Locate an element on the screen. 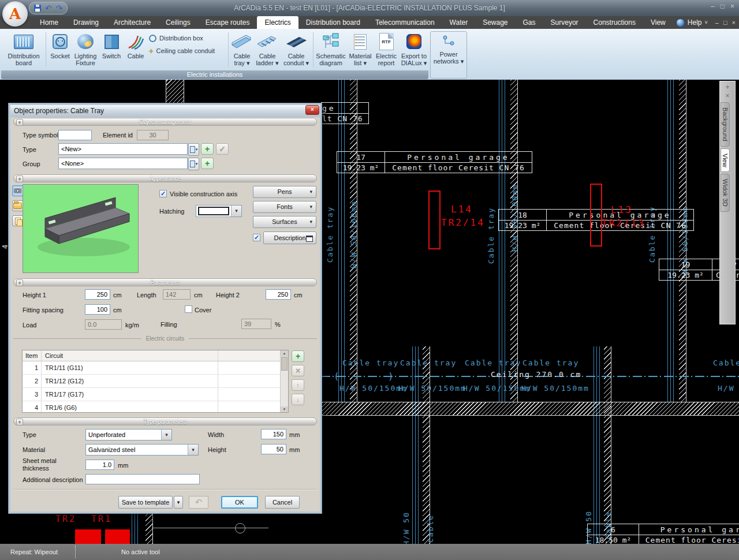 This screenshot has width=739, height=560. material-list-button: Material list ▾ is located at coordinates (360, 50).